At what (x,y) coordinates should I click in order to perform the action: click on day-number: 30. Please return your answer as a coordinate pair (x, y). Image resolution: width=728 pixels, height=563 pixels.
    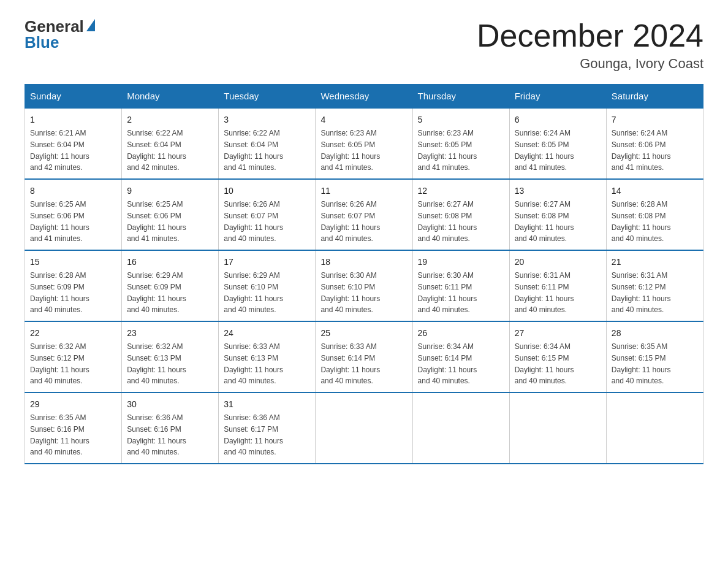
    Looking at the image, I should click on (170, 405).